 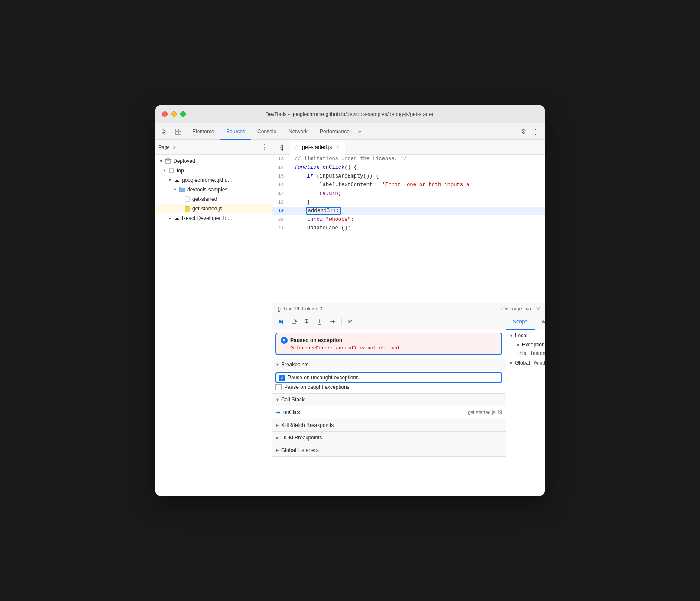 What do you see at coordinates (360, 132) in the screenshot?
I see `more-tabs-btn: »` at bounding box center [360, 132].